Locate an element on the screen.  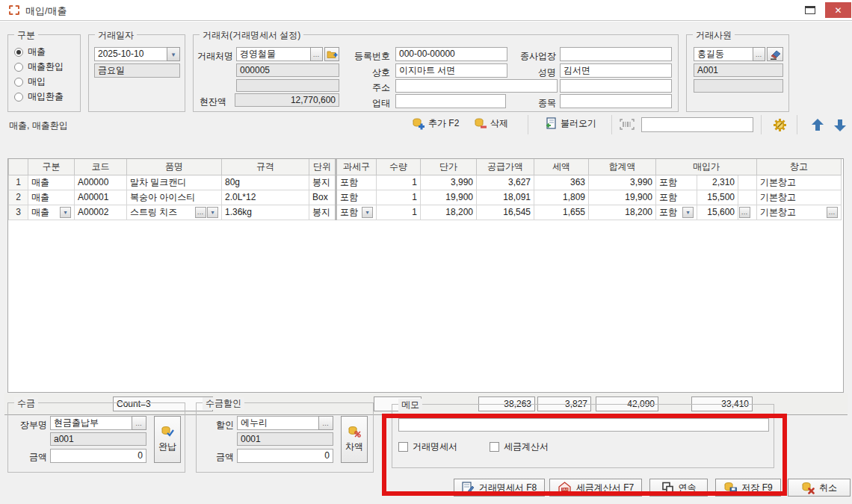
group-trade-date: 거래일자 2025-10-10 ▾ 금요일 is located at coordinates (137, 73).